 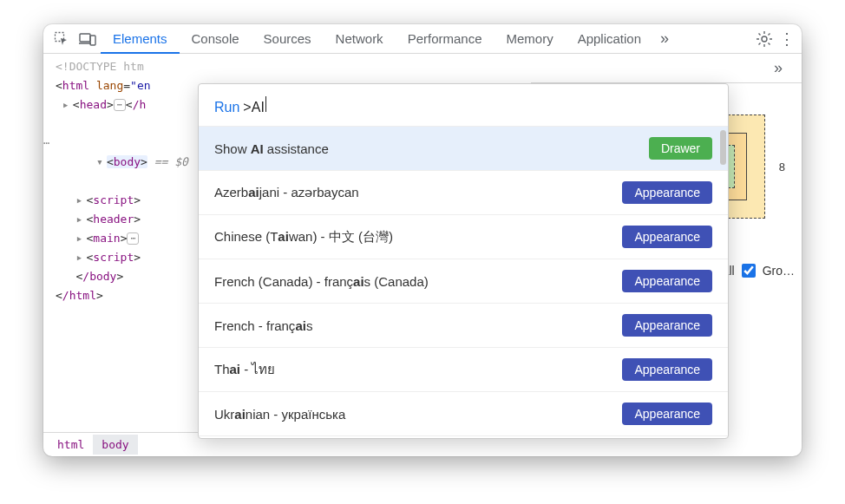 I want to click on tabs-overflow-icon: », so click(x=665, y=38).